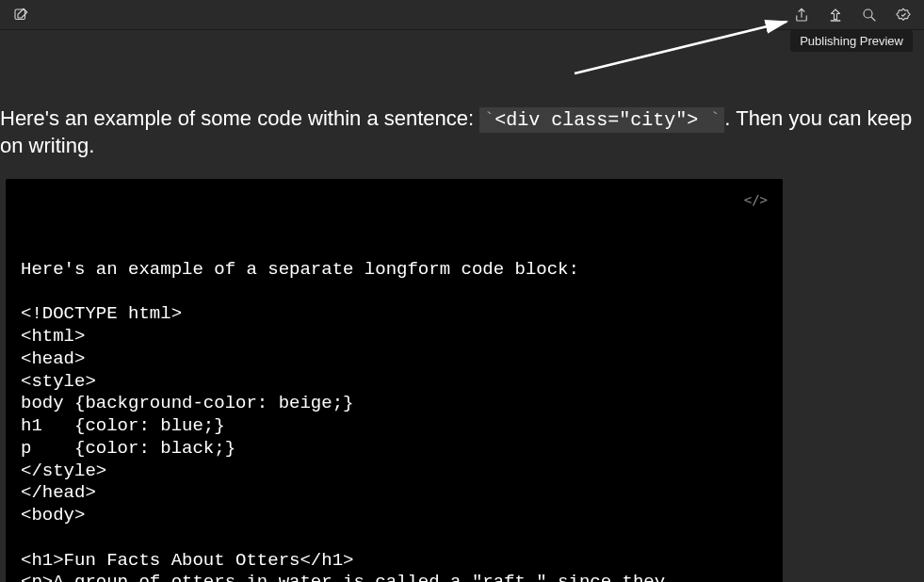 The height and width of the screenshot is (582, 924). What do you see at coordinates (869, 15) in the screenshot?
I see `search-icon` at bounding box center [869, 15].